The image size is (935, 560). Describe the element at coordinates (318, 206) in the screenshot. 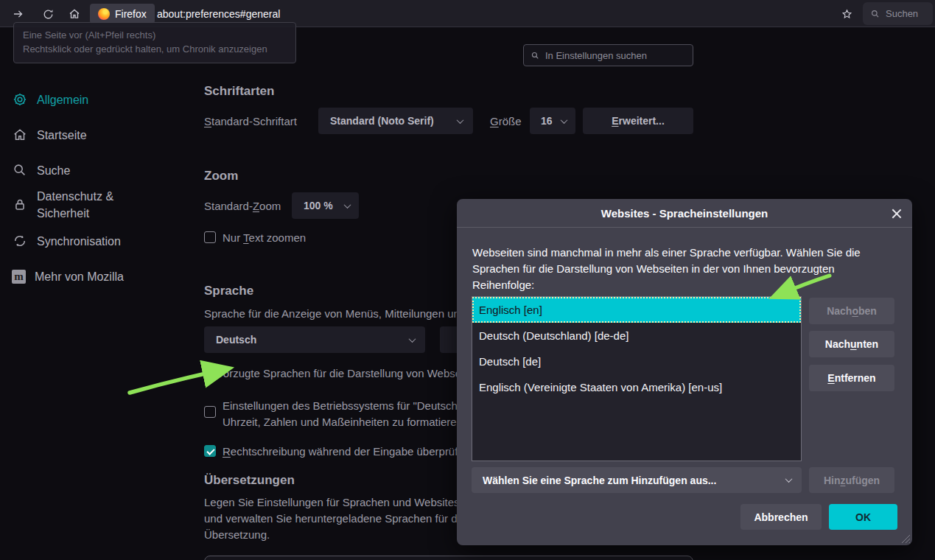

I see `default-zoom-value: 100 %` at that location.